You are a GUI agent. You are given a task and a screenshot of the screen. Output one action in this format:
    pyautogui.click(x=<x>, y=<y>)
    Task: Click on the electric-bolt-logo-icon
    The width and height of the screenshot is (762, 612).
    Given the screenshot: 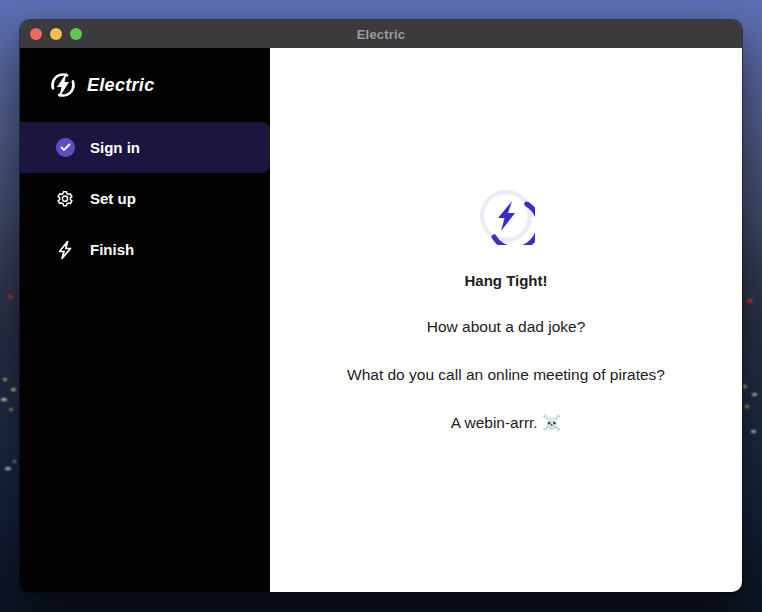 What is the action you would take?
    pyautogui.click(x=63, y=85)
    